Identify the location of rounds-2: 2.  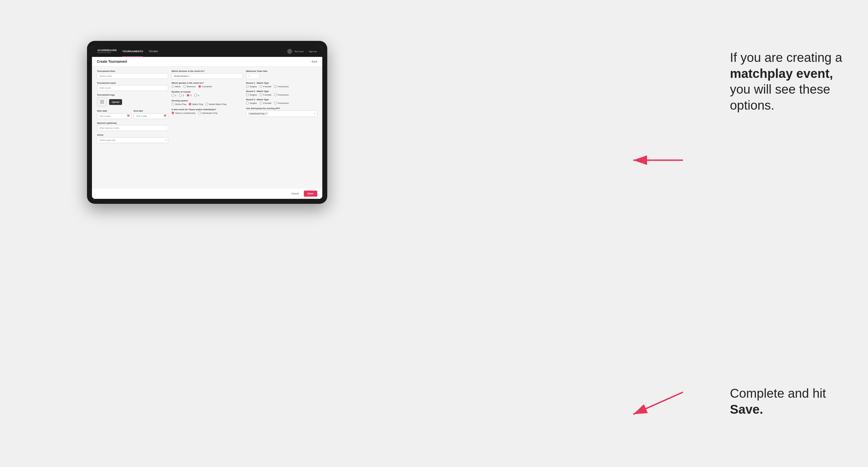
(181, 95).